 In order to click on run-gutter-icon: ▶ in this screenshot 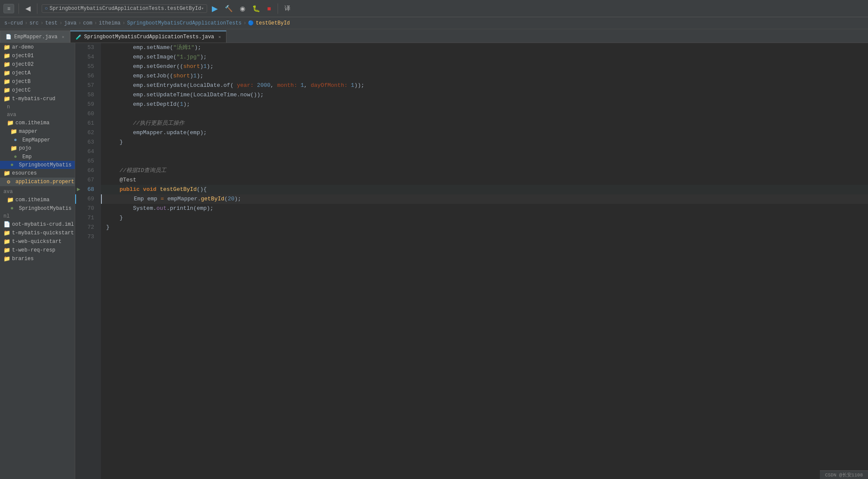, I will do `click(79, 190)`.